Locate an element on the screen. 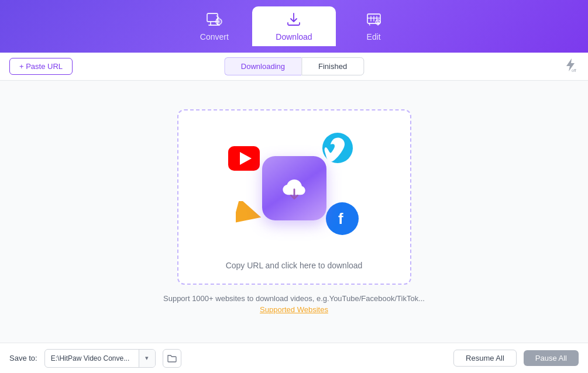 The height and width of the screenshot is (373, 588). turbo-button: off is located at coordinates (570, 67).